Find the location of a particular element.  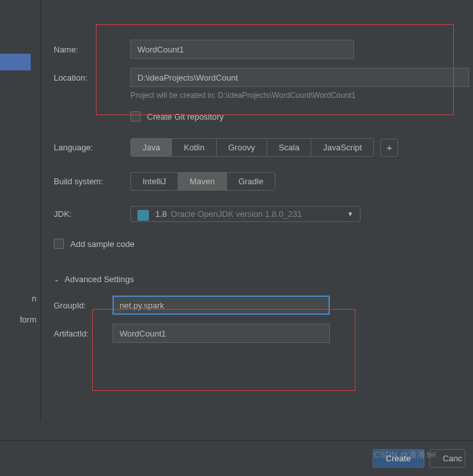

location-input is located at coordinates (300, 77).